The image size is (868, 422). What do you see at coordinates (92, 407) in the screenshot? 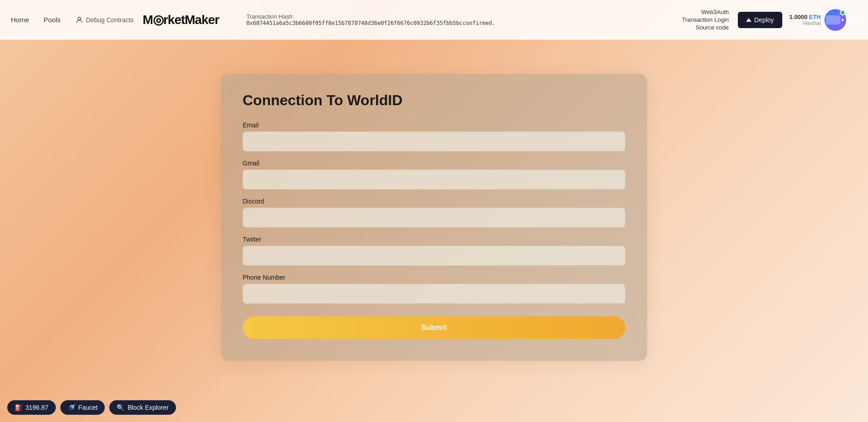
I see `bottom-bar: ⛽ 3196.87 🚿 Faucet 🔍 Block Explorer` at bounding box center [92, 407].